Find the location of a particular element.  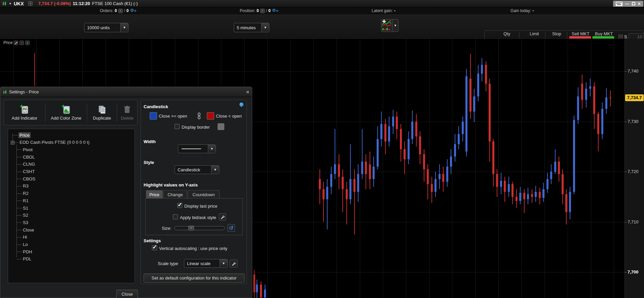

tree-item: Hi is located at coordinates (25, 237).